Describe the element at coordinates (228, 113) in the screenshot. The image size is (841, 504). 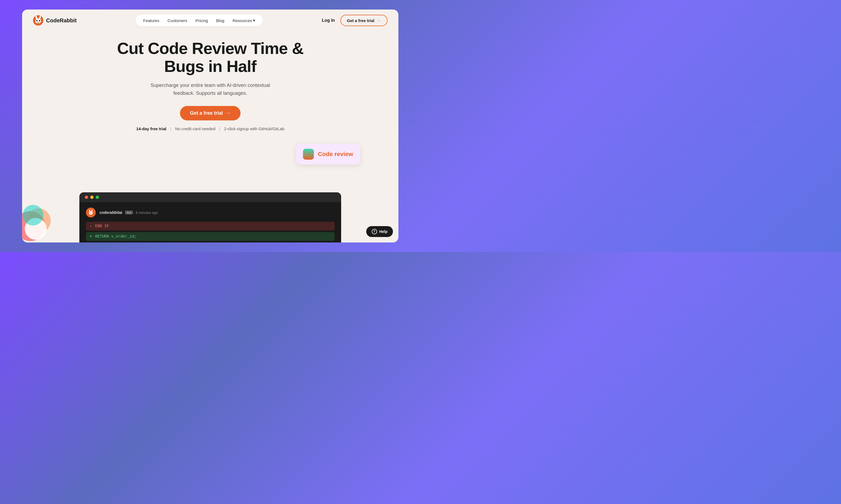
I see `hero-cta-arrow: →` at that location.